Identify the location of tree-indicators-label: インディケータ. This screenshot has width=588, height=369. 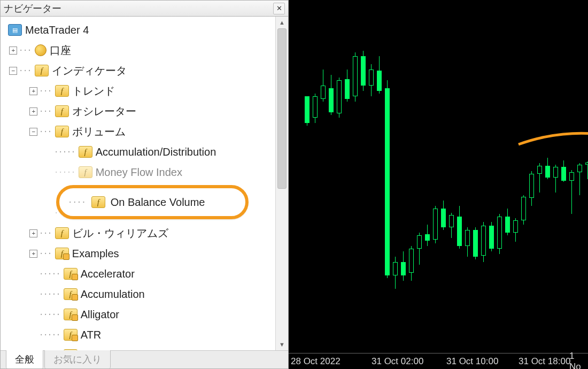
(89, 71).